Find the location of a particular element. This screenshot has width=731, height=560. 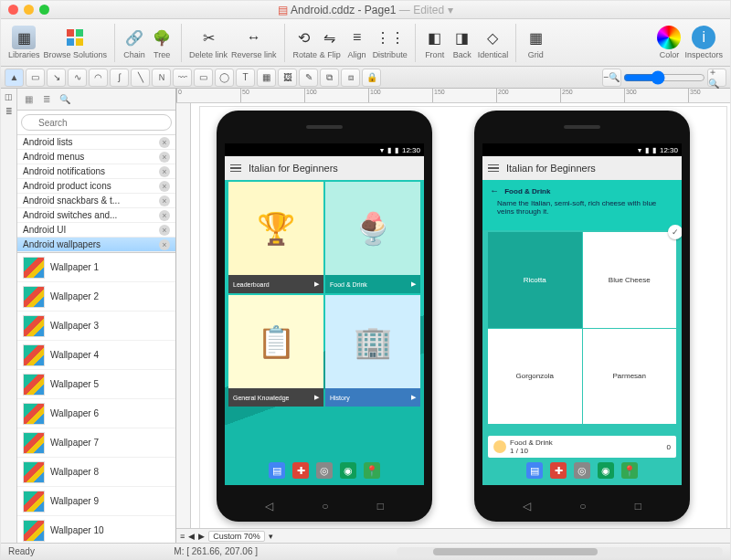

library-group-row: Android switches and...× is located at coordinates (97, 216).